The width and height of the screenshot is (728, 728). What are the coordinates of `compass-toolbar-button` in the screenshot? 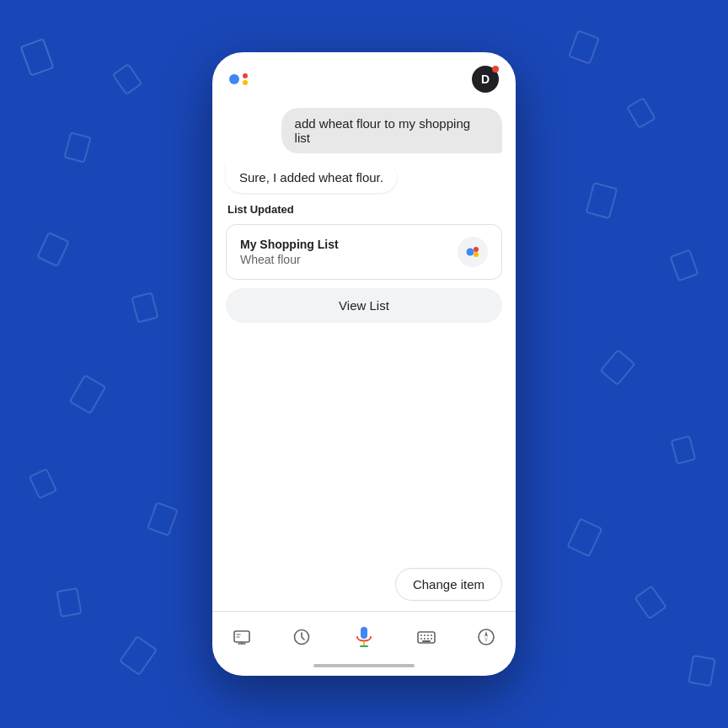 It's located at (486, 637).